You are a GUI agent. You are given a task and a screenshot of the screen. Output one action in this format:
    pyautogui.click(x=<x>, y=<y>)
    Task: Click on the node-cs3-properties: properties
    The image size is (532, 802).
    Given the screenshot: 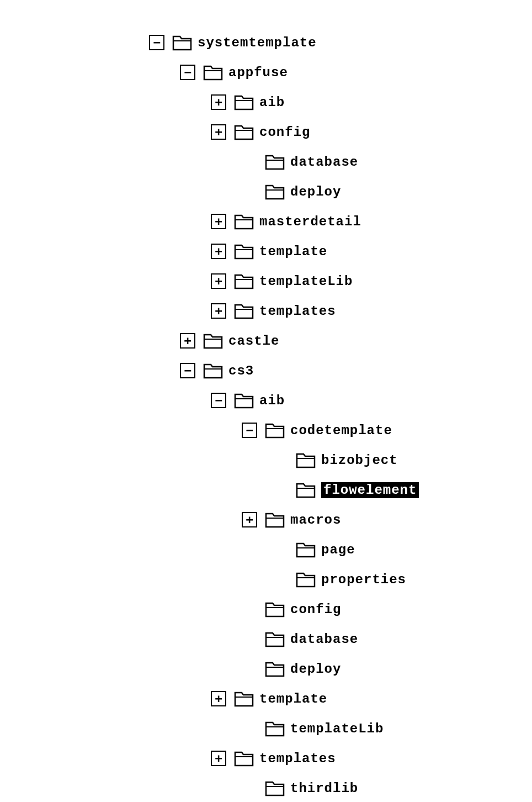 What is the action you would take?
    pyautogui.click(x=341, y=579)
    